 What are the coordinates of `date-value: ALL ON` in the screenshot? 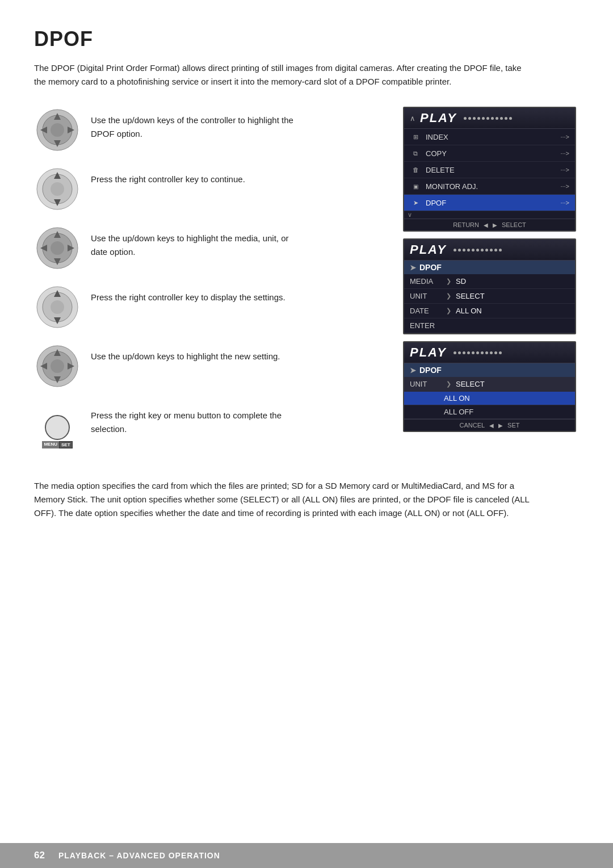 It's located at (469, 311).